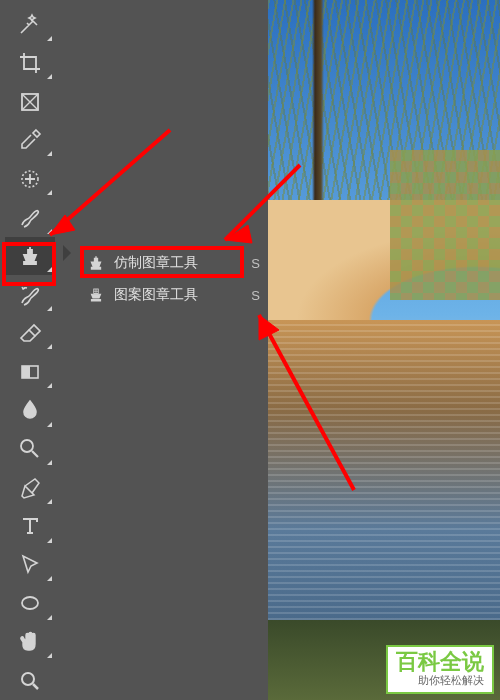 The height and width of the screenshot is (700, 500). What do you see at coordinates (30, 604) in the screenshot?
I see `ellipse-tool` at bounding box center [30, 604].